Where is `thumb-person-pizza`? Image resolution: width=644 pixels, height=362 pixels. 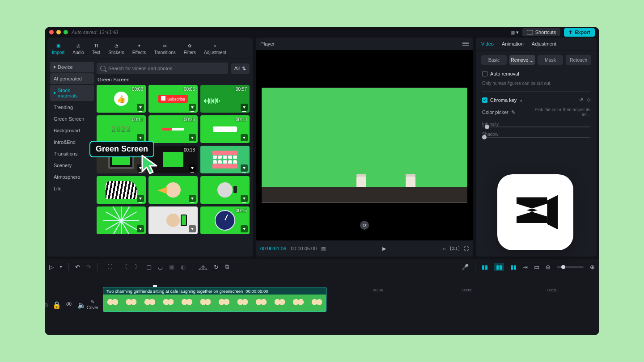
thumb-person-pizza is located at coordinates (173, 190).